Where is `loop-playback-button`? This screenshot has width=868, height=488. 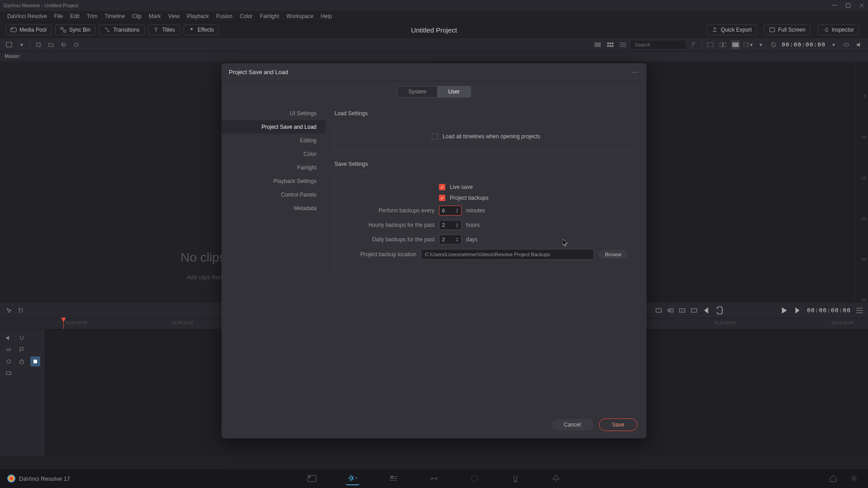 loop-playback-button is located at coordinates (720, 310).